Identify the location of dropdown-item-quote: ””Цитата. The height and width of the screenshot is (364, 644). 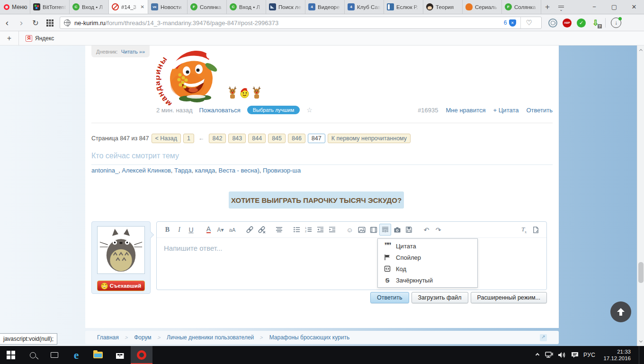
(428, 246).